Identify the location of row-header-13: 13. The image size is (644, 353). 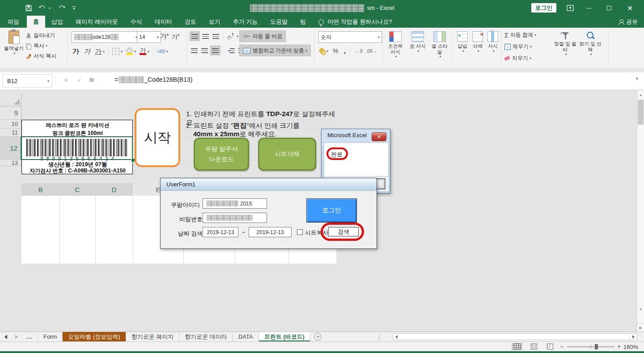
(11, 163).